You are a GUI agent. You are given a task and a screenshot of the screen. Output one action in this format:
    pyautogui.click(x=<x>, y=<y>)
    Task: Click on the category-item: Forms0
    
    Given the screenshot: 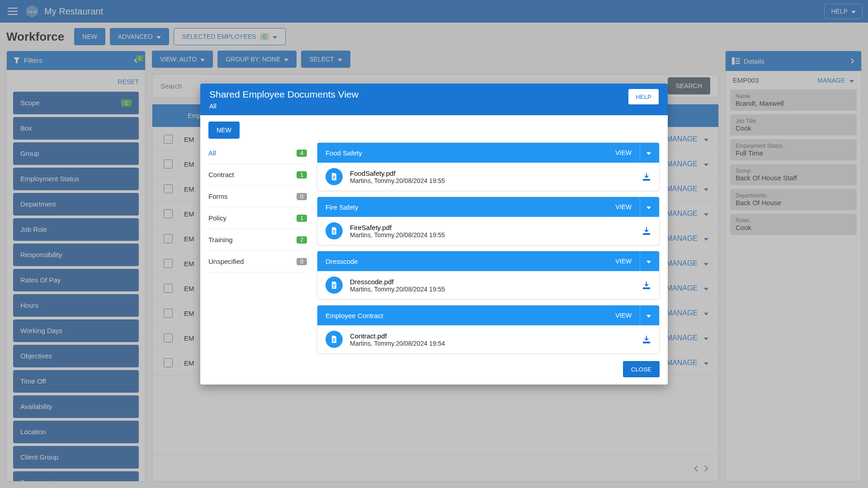 What is the action you would take?
    pyautogui.click(x=258, y=197)
    